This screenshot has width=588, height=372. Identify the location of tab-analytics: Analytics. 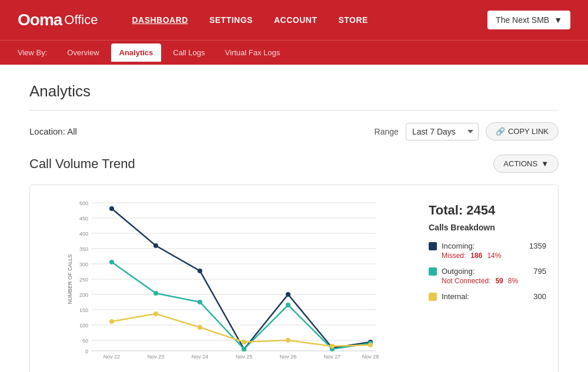
(136, 53).